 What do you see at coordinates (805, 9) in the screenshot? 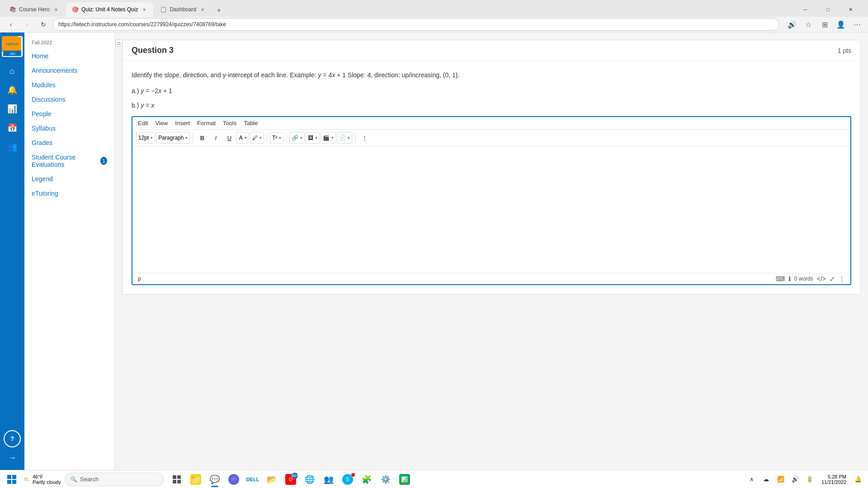
I see `minimize-button: ─` at bounding box center [805, 9].